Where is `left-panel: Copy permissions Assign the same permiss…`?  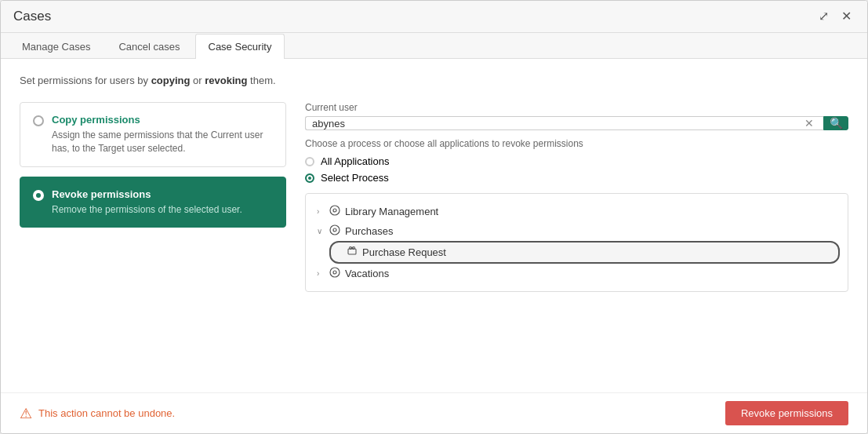
left-panel: Copy permissions Assign the same permiss… is located at coordinates (153, 197).